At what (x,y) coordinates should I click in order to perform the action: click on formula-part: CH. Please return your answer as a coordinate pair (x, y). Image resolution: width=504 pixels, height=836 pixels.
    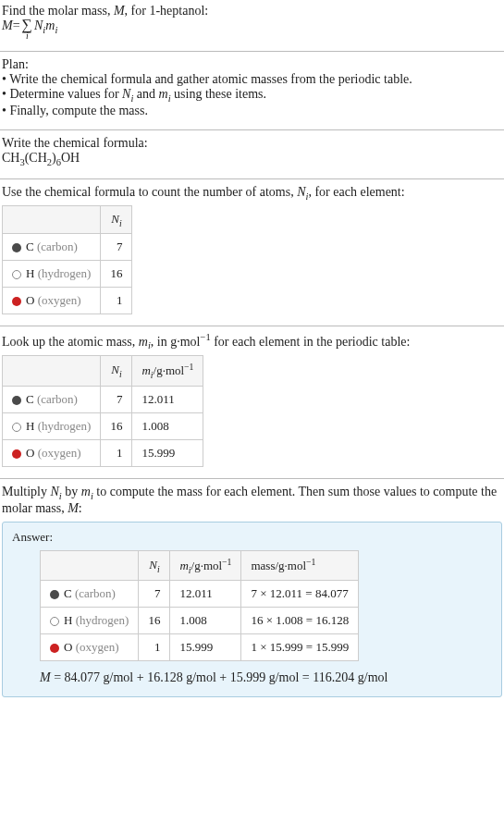
    Looking at the image, I should click on (11, 157).